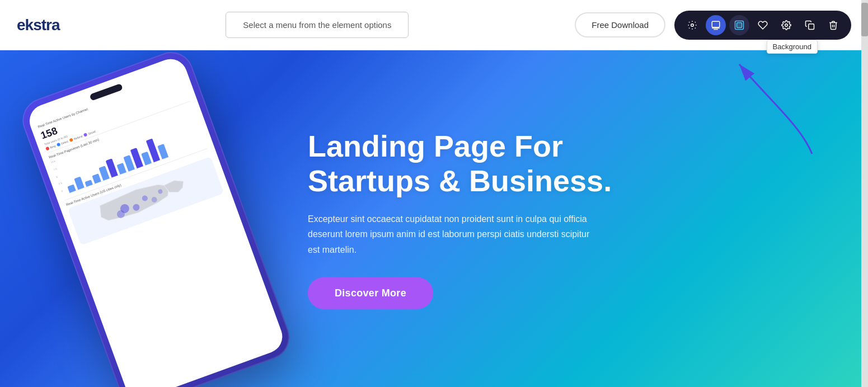  Describe the element at coordinates (810, 25) in the screenshot. I see `copy-button` at that location.